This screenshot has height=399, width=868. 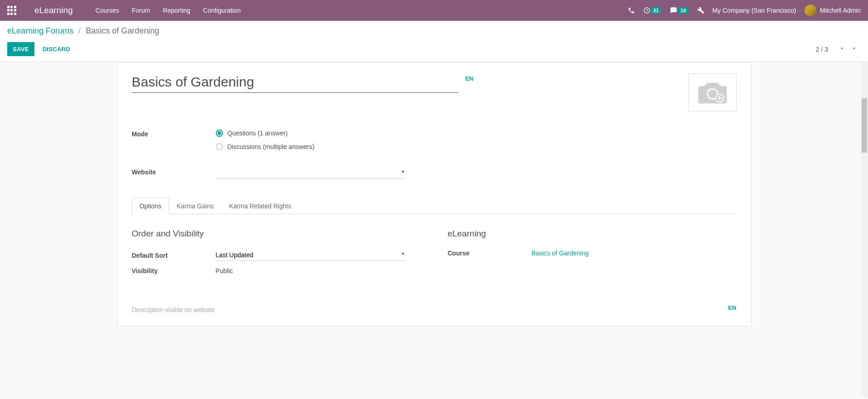 I want to click on avatar, so click(x=810, y=10).